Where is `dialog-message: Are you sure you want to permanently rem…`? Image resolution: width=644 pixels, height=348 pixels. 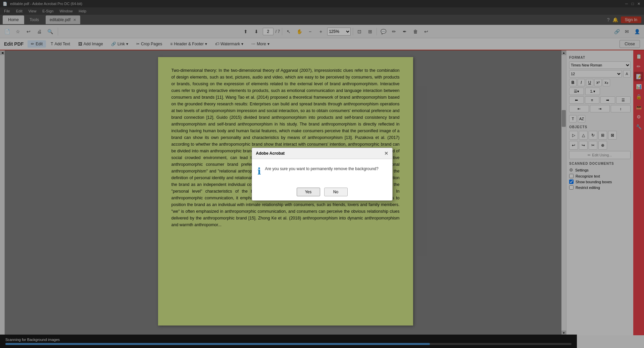
dialog-message: Are you sure you want to permanently rem… is located at coordinates (322, 169).